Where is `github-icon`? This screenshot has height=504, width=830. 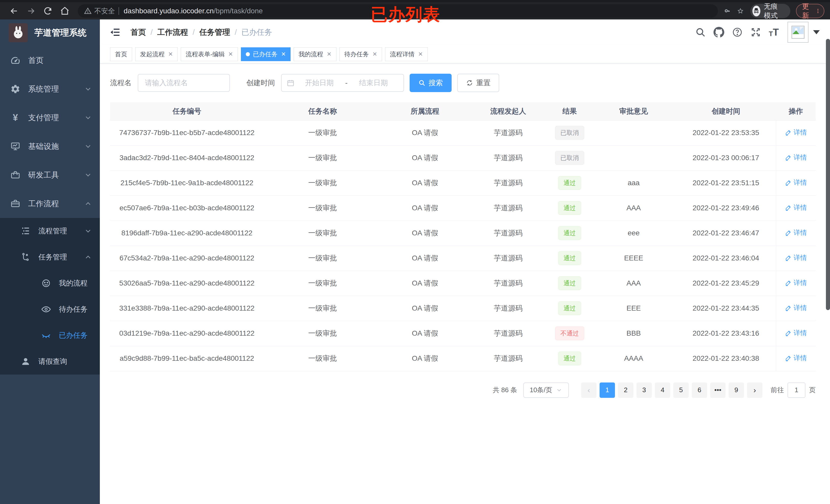 github-icon is located at coordinates (719, 32).